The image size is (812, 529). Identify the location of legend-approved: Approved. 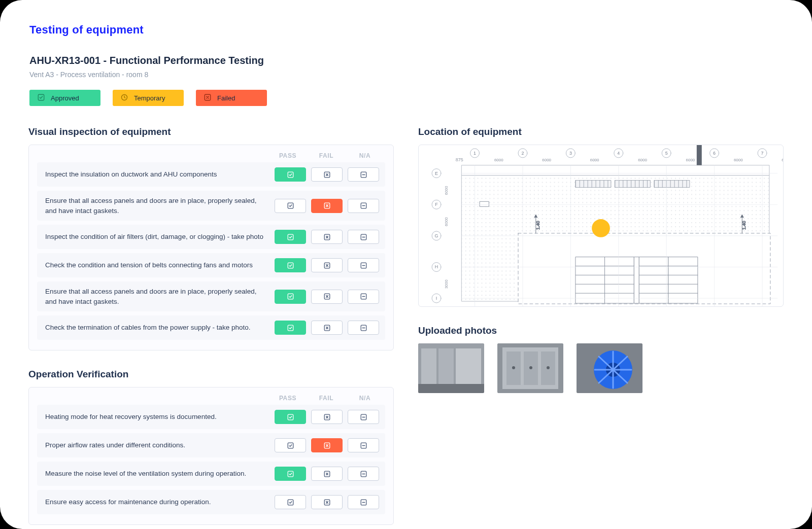
(65, 98).